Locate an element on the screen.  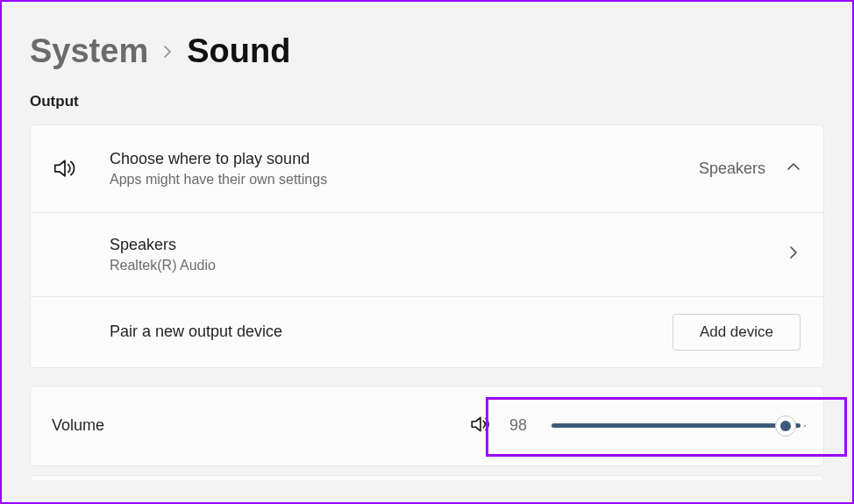
pair-device-row: Pair a new output device Add device is located at coordinates (427, 332).